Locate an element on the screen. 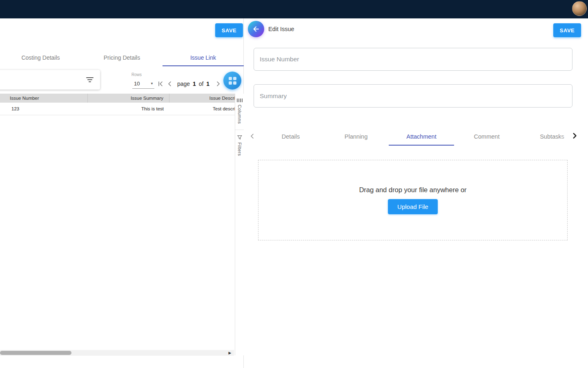 This screenshot has width=588, height=368. tab-planning: Planning is located at coordinates (356, 137).